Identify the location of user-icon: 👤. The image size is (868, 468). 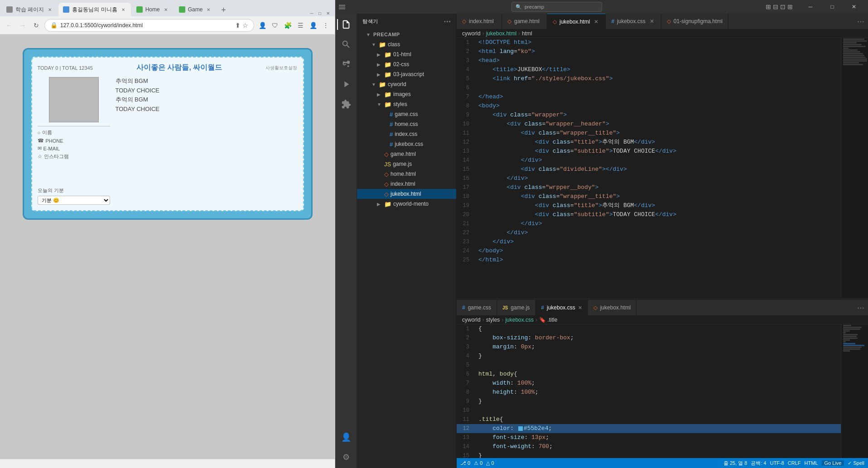
(313, 25).